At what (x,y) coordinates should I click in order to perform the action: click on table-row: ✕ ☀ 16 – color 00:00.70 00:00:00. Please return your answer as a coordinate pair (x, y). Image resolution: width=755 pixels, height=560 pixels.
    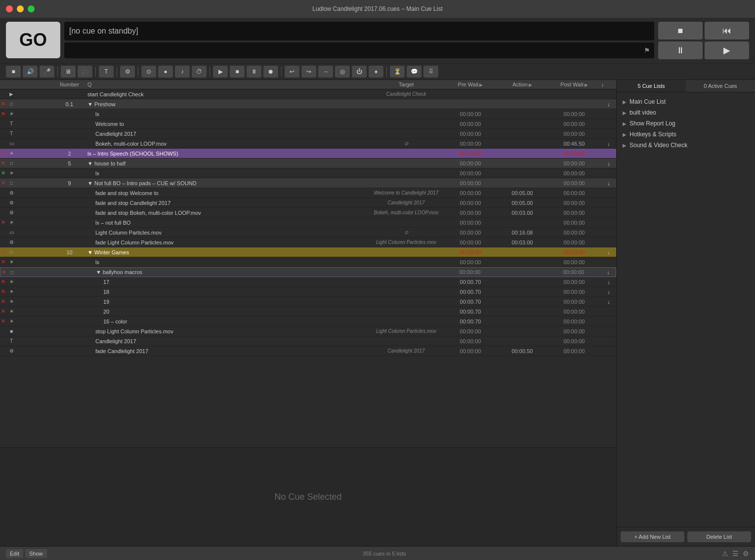
    Looking at the image, I should click on (308, 321).